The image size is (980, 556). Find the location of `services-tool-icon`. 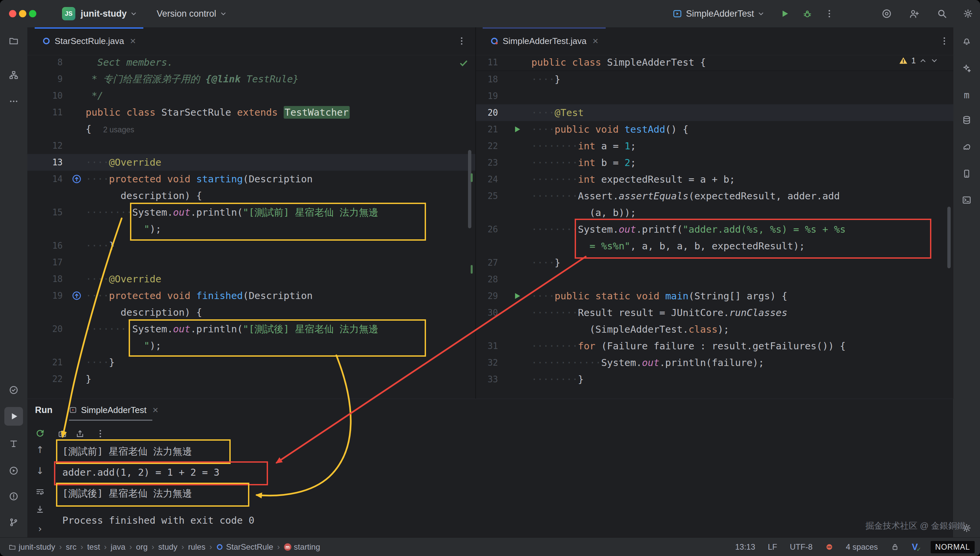

services-tool-icon is located at coordinates (14, 470).